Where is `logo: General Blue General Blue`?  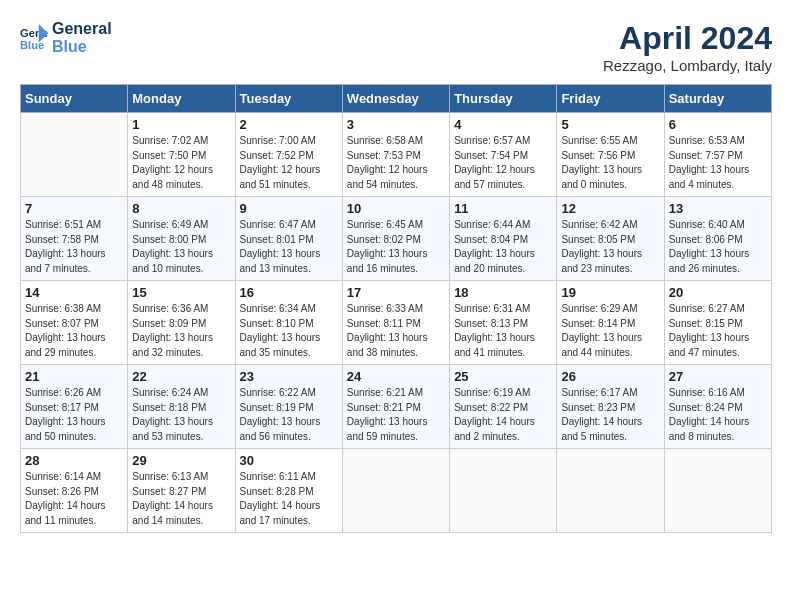 logo: General Blue General Blue is located at coordinates (66, 38).